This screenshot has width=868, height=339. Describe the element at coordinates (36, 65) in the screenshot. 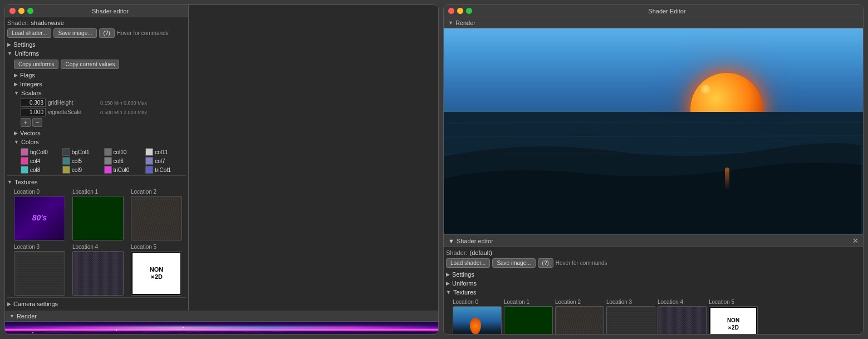

I see `copy-uniforms-button: Copy uniforms` at that location.